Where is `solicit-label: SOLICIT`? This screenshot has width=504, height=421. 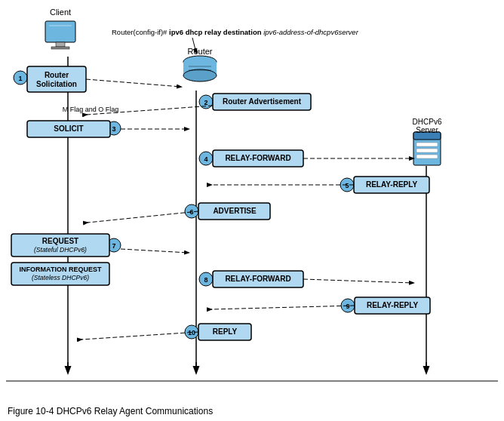 solicit-label: SOLICIT is located at coordinates (68, 128).